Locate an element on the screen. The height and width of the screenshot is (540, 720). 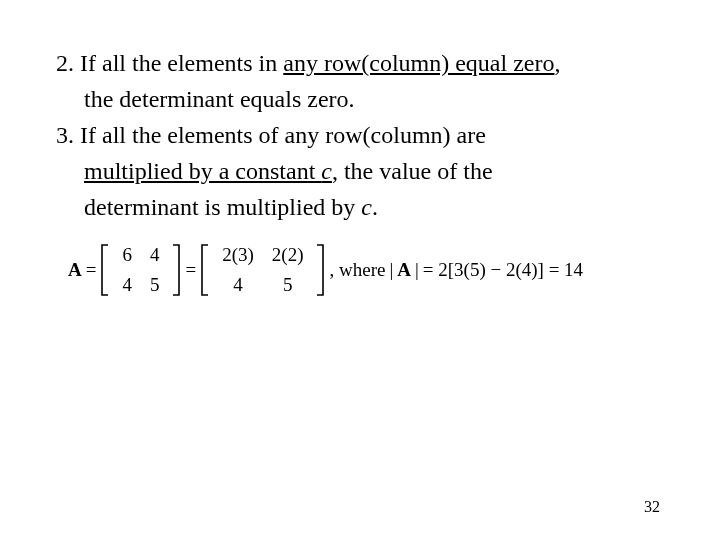
list-item-2: 2. If all the elements in any row(column… is located at coordinates (360, 63).